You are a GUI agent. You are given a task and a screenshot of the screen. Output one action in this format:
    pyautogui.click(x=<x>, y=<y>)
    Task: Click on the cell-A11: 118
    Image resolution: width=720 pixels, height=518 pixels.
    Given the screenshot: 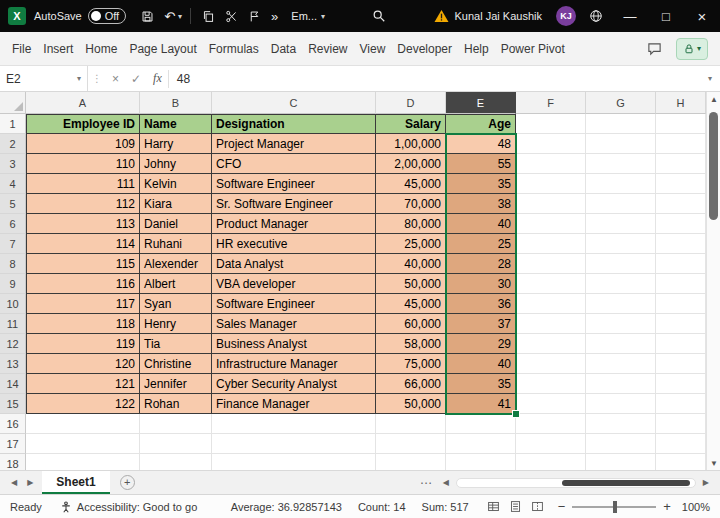 What is the action you would take?
    pyautogui.click(x=83, y=324)
    